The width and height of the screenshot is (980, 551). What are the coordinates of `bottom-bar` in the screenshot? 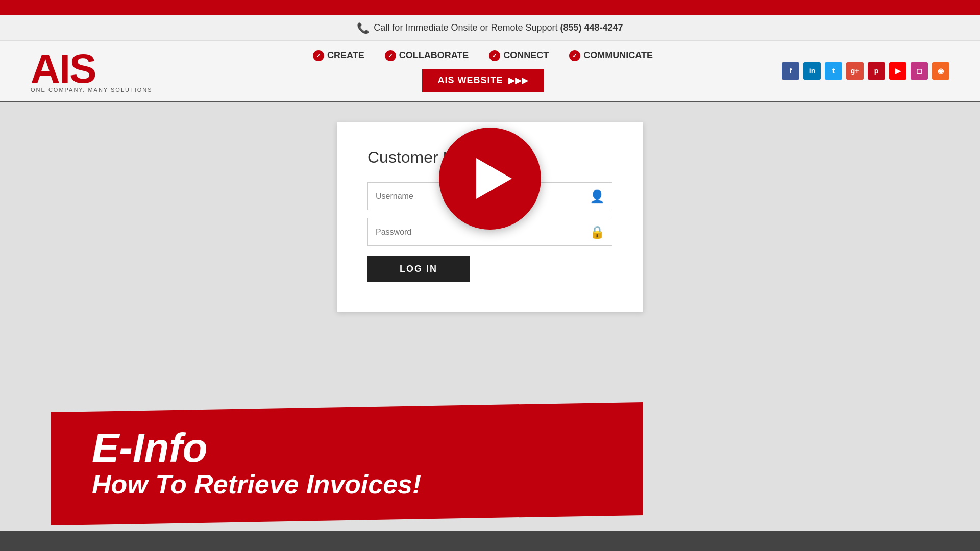 It's located at (490, 541).